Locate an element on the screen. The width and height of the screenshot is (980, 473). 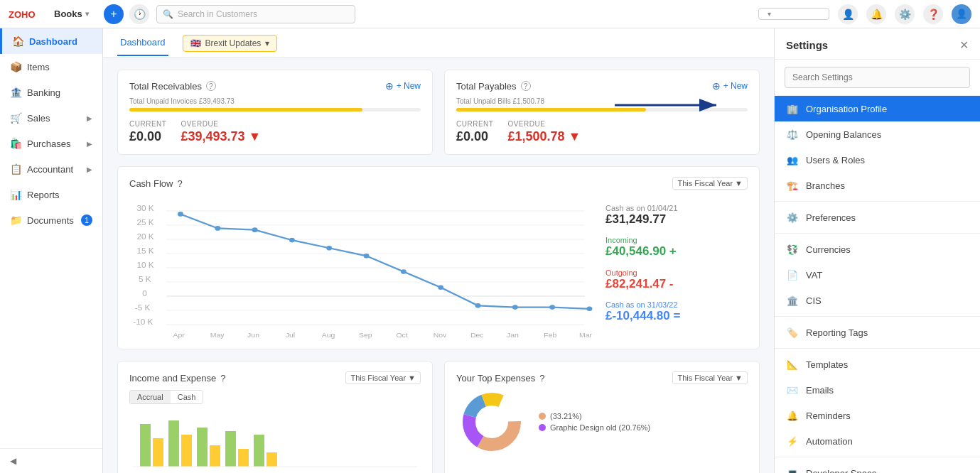
payables-overdue-block: OVERDUE £1,500.78 ▼ is located at coordinates (544, 132).